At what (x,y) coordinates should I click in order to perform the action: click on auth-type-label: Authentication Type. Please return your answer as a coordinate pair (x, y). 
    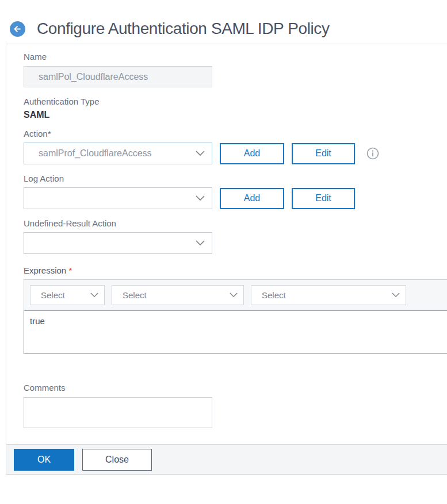
    Looking at the image, I should click on (235, 102).